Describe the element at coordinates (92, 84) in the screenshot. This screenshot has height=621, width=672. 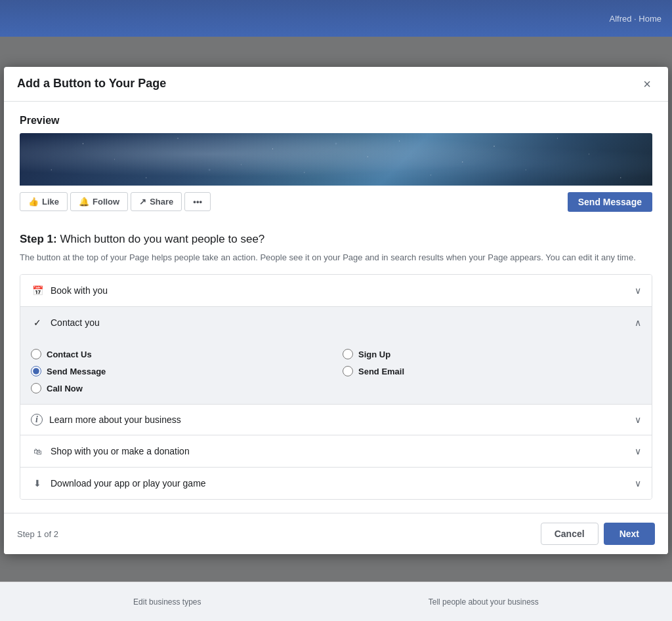
I see `modal-title: Add a Button to Your Page` at that location.